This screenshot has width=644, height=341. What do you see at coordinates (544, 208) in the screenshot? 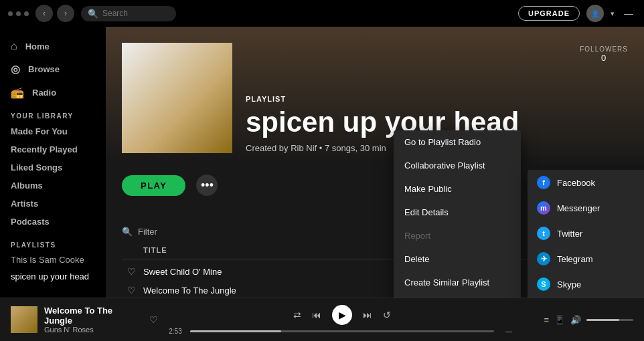
I see `messenger-icon: m` at bounding box center [544, 208].